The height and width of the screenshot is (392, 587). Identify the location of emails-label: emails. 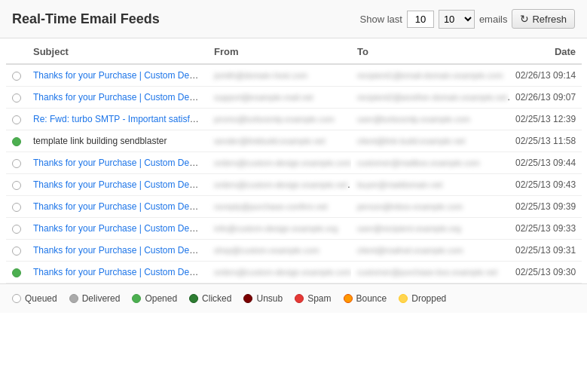
(494, 20).